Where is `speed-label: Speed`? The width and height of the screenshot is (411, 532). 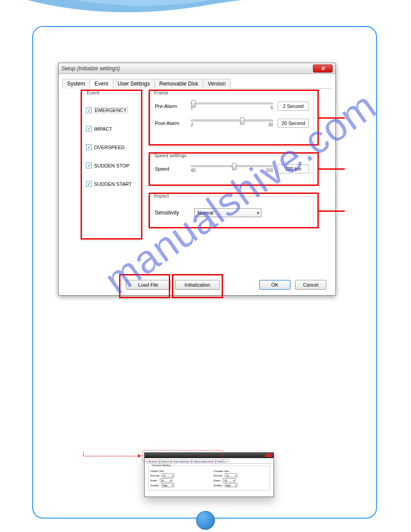
speed-label: Speed is located at coordinates (171, 169).